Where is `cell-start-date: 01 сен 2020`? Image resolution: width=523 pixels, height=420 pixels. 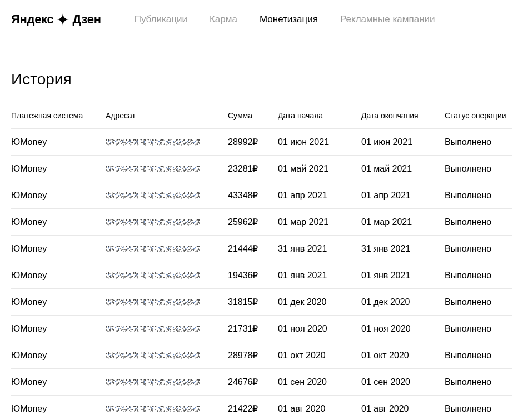
cell-start-date: 01 сен 2020 is located at coordinates (320, 382).